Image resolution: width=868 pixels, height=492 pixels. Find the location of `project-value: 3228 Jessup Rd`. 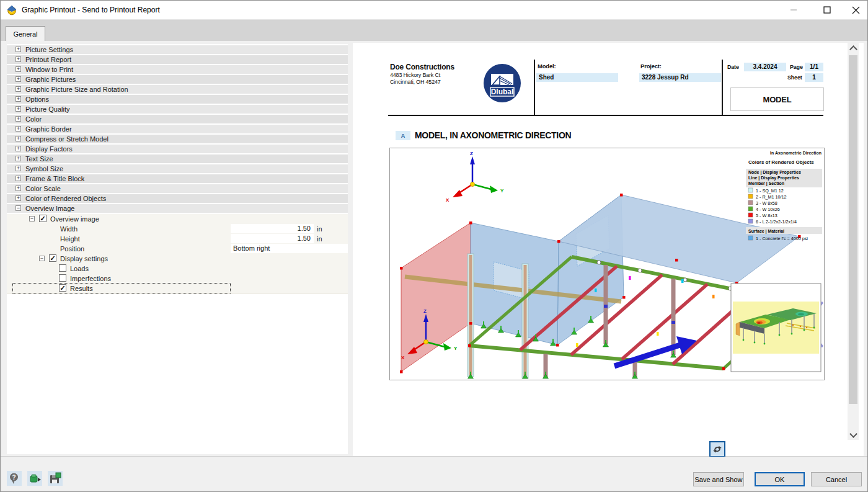

project-value: 3228 Jessup Rd is located at coordinates (680, 78).